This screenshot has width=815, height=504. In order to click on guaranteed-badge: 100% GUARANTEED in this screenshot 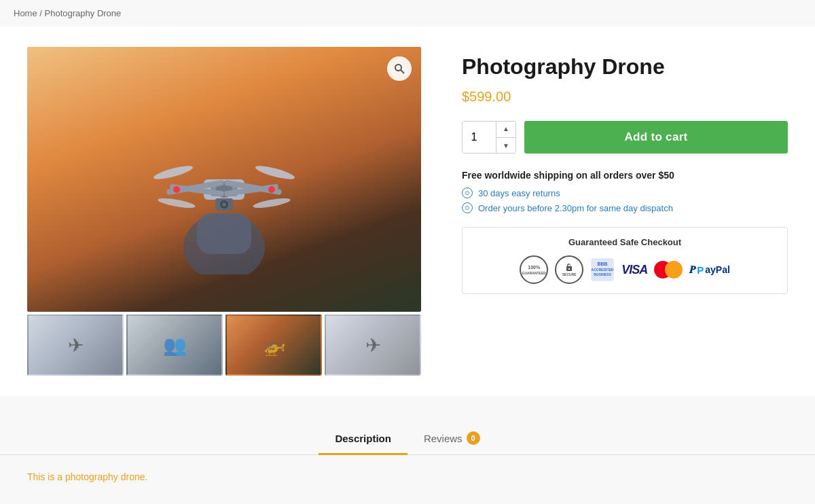, I will do `click(534, 270)`.